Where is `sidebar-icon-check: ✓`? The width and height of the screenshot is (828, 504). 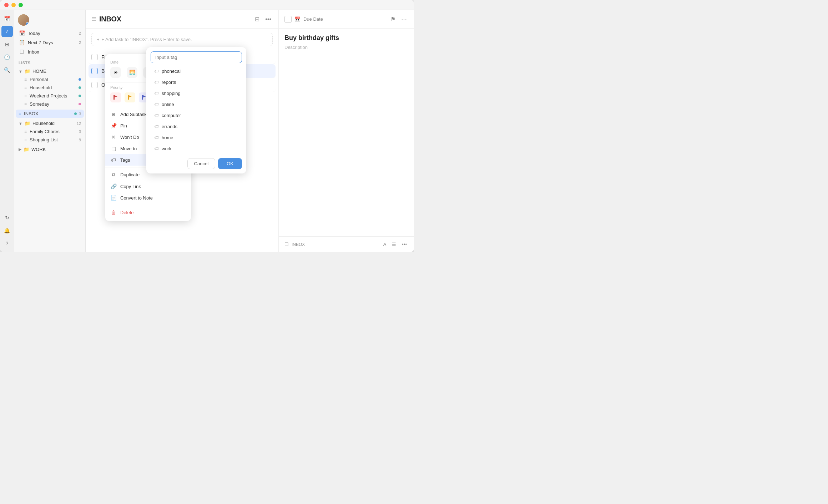
sidebar-icon-check: ✓ is located at coordinates (7, 31).